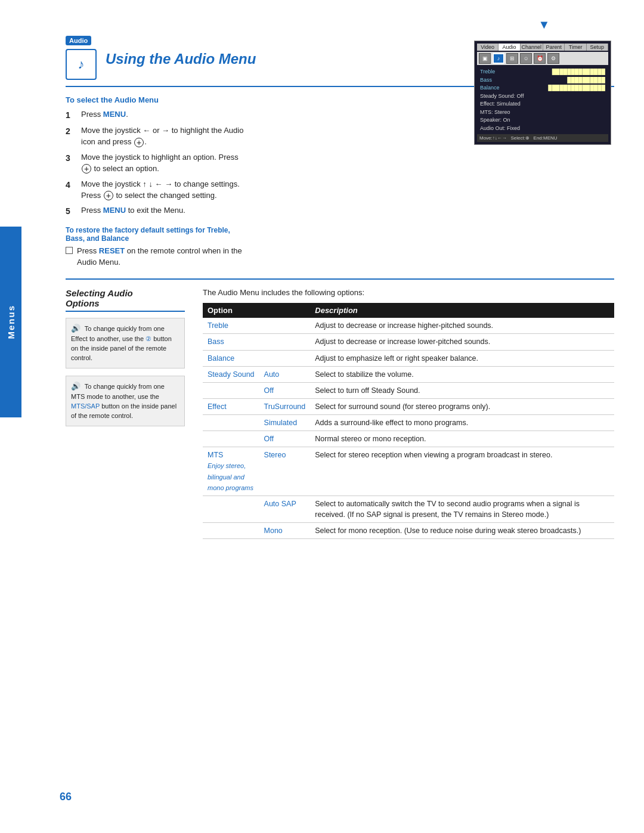 Image resolution: width=644 pixels, height=833 pixels. What do you see at coordinates (543, 97) in the screenshot?
I see `tv-steady-sound: Steady Sound: Off` at bounding box center [543, 97].